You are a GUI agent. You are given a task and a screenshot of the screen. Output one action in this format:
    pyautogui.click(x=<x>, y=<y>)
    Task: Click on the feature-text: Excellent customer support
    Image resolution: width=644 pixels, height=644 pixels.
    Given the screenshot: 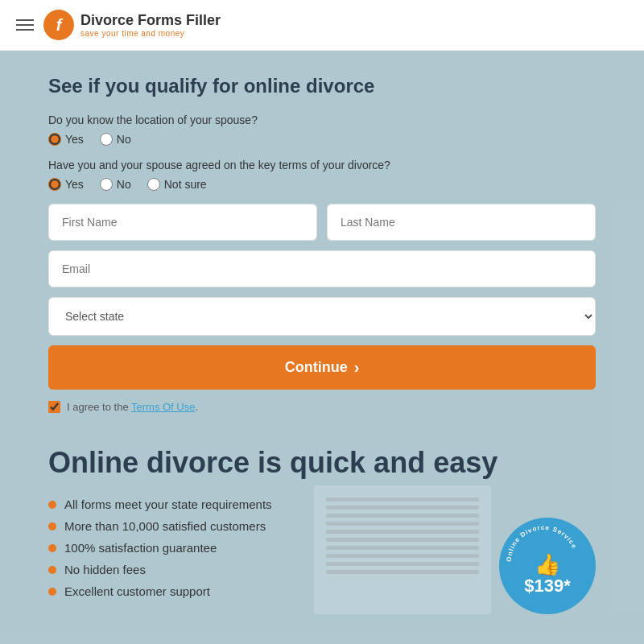 What is the action you would take?
    pyautogui.click(x=137, y=591)
    